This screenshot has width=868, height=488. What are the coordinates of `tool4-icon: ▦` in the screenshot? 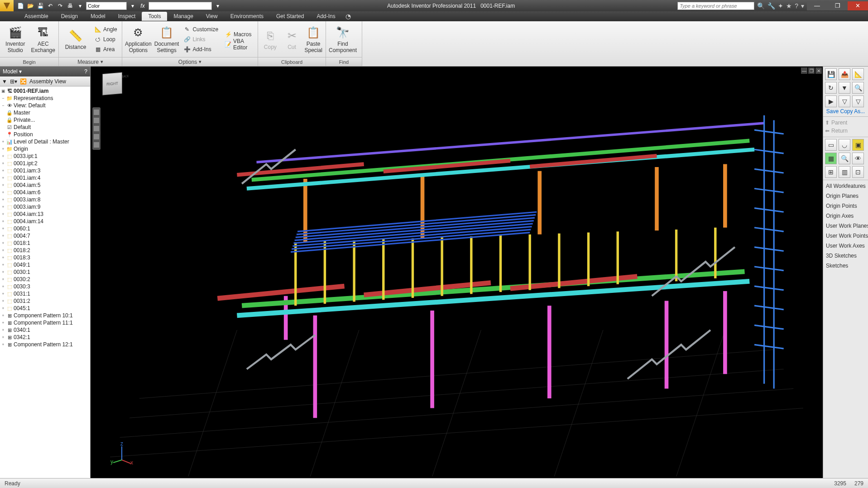 It's located at (831, 158).